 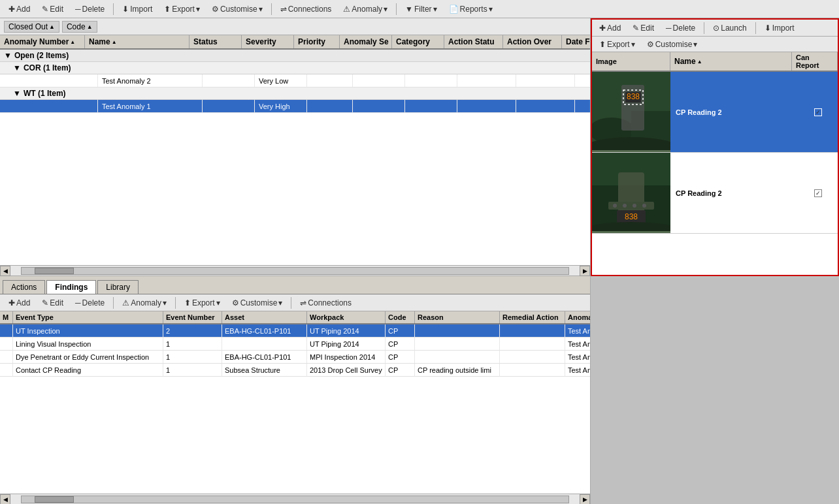 I want to click on right-customise-button: ⚙ Customise ▾, so click(x=672, y=44).